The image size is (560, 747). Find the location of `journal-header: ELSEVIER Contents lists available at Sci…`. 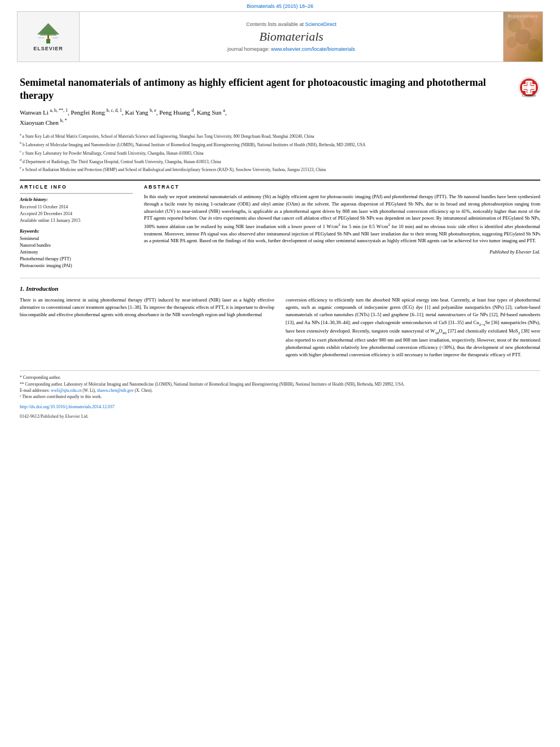

journal-header: ELSEVIER Contents lists available at Sci… is located at coordinates (280, 37).